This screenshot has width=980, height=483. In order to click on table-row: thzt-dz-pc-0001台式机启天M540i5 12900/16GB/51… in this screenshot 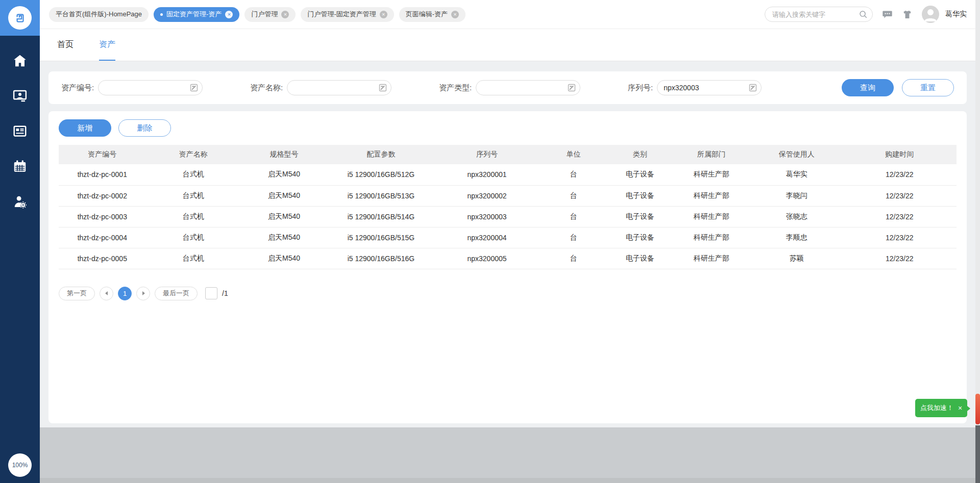, I will do `click(507, 174)`.